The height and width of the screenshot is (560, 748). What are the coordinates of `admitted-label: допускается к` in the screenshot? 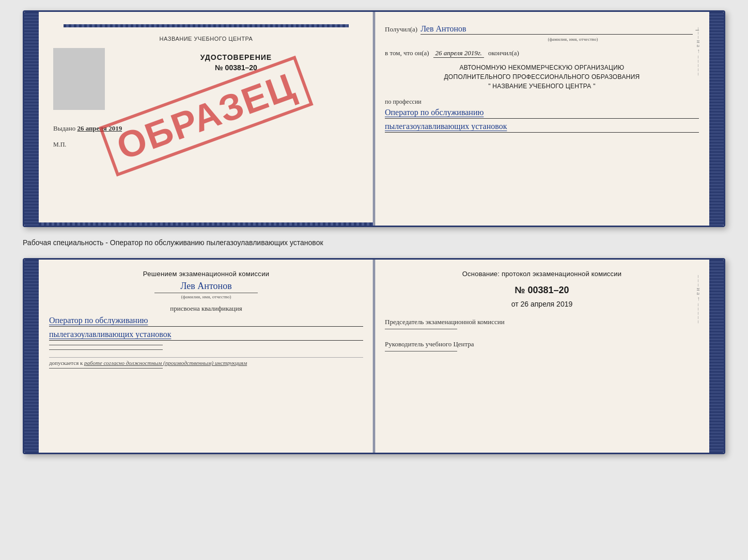 It's located at (66, 363).